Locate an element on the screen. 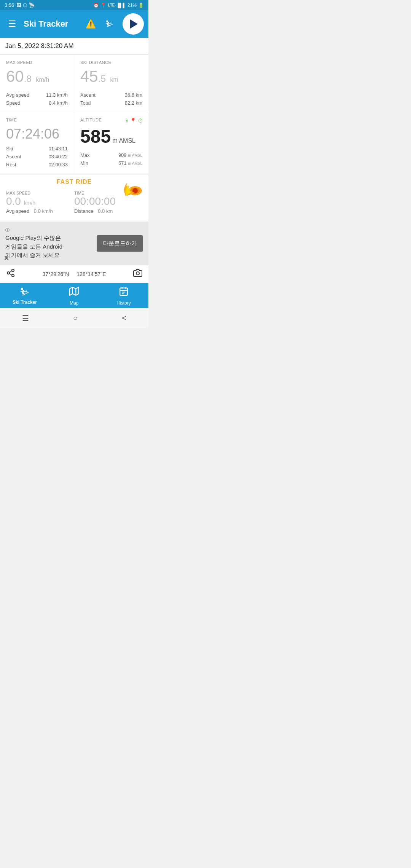 Image resolution: width=411 pixels, height=868 pixels. ski-mode-button: ⛷ is located at coordinates (110, 24).